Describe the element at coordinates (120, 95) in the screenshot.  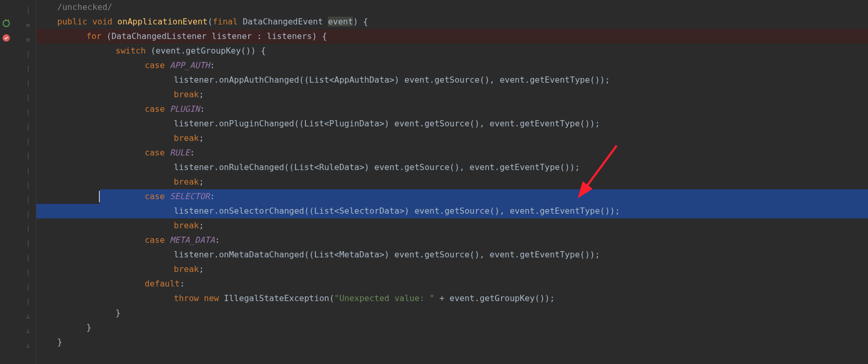
I see `code-content: break;` at that location.